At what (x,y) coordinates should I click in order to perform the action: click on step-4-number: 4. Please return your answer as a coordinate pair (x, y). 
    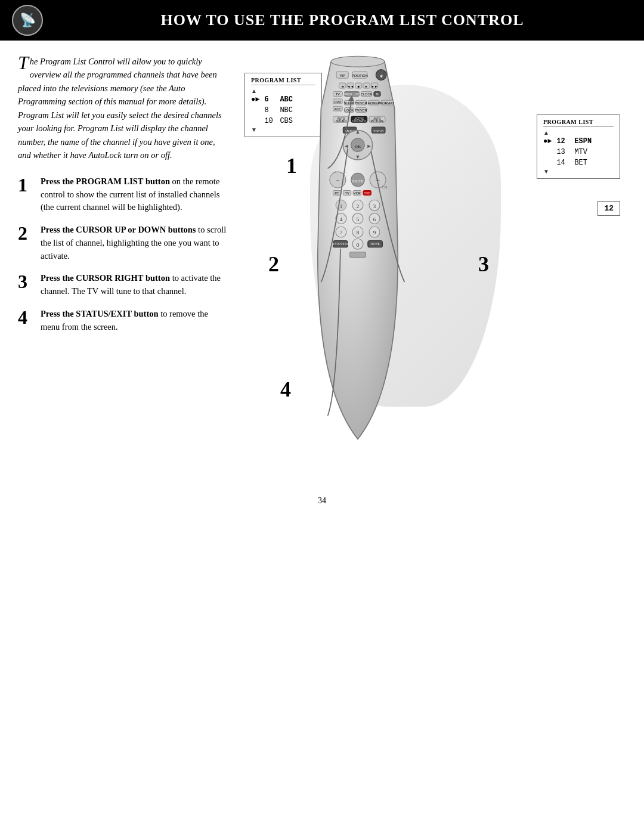
    Looking at the image, I should click on (26, 317).